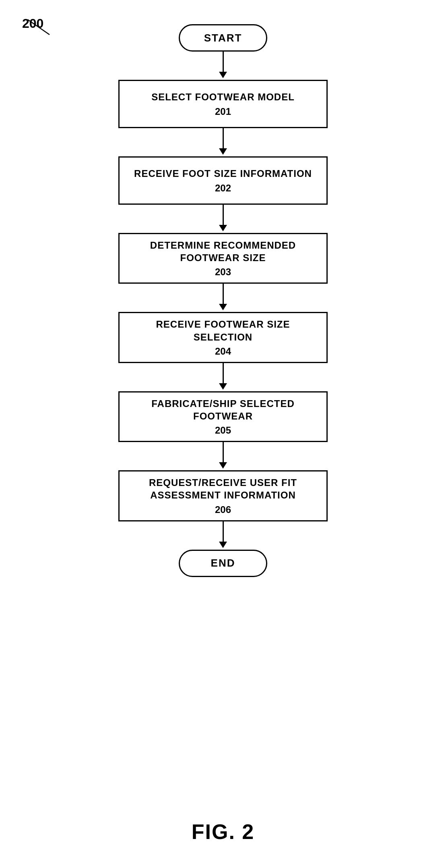 This screenshot has height=868, width=446. Describe the element at coordinates (223, 258) in the screenshot. I see `step-203-box: DETERMINE RECOMMENDED FOOTWEAR SIZE 203` at that location.